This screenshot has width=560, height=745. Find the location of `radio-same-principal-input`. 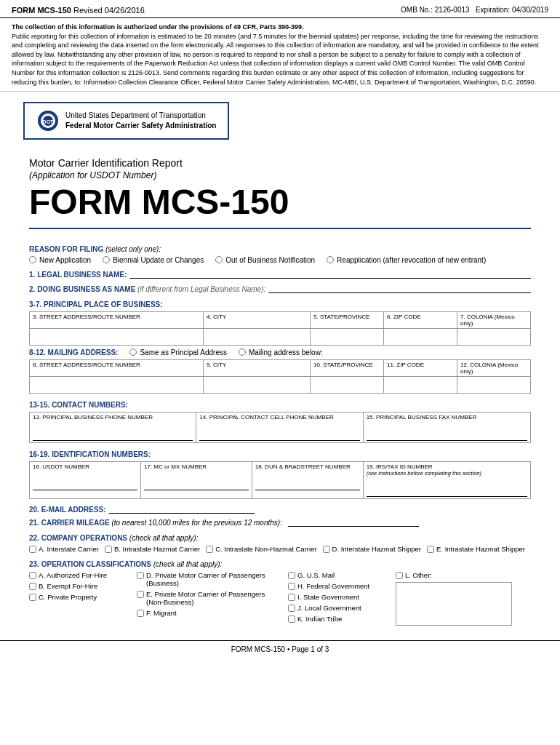

radio-same-principal-input is located at coordinates (133, 352).